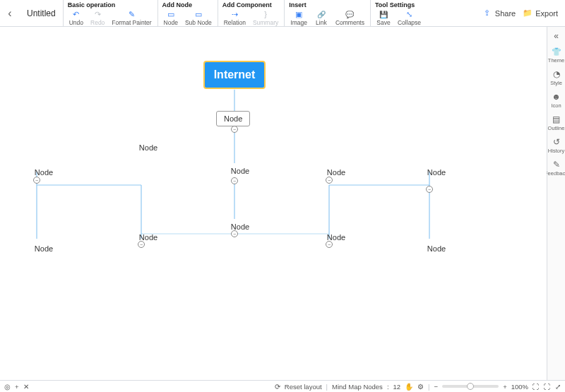  What do you see at coordinates (520, 387) in the screenshot?
I see `zoom-percent: 100%` at bounding box center [520, 387].